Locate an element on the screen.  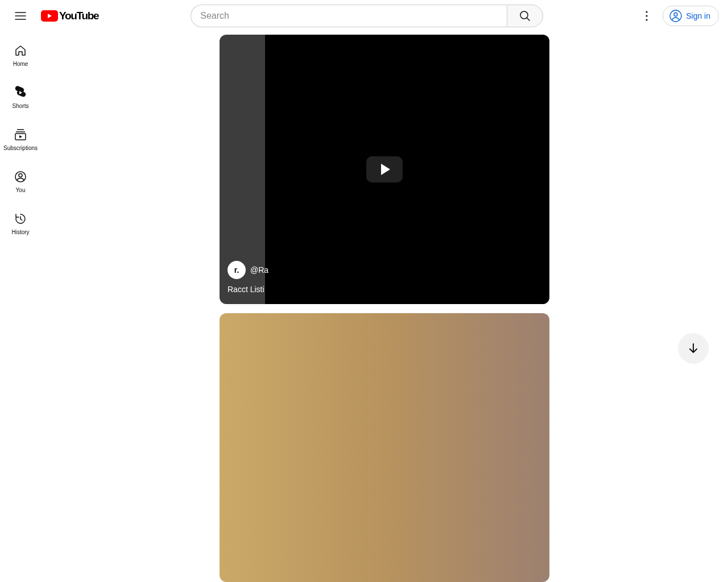
hamburger-icon is located at coordinates (20, 16).